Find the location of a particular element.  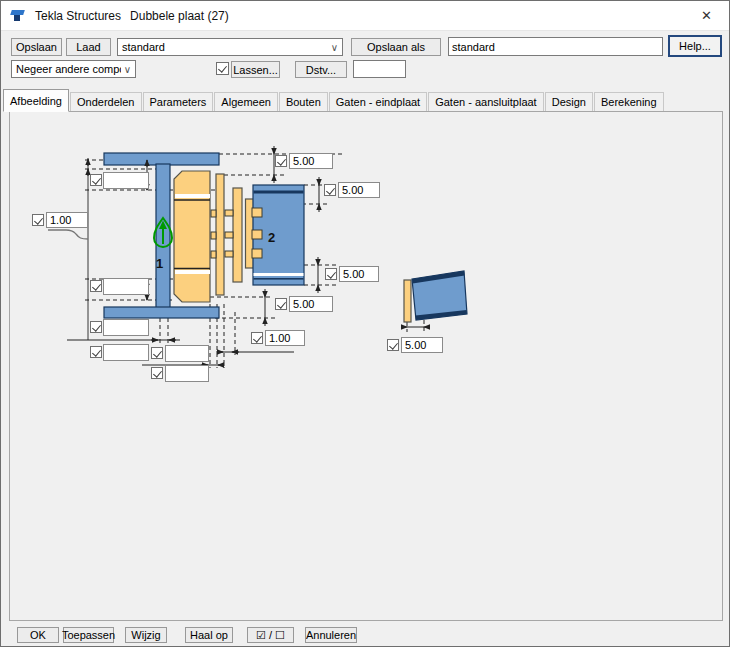

top-clearance-checkbox is located at coordinates (96, 180).